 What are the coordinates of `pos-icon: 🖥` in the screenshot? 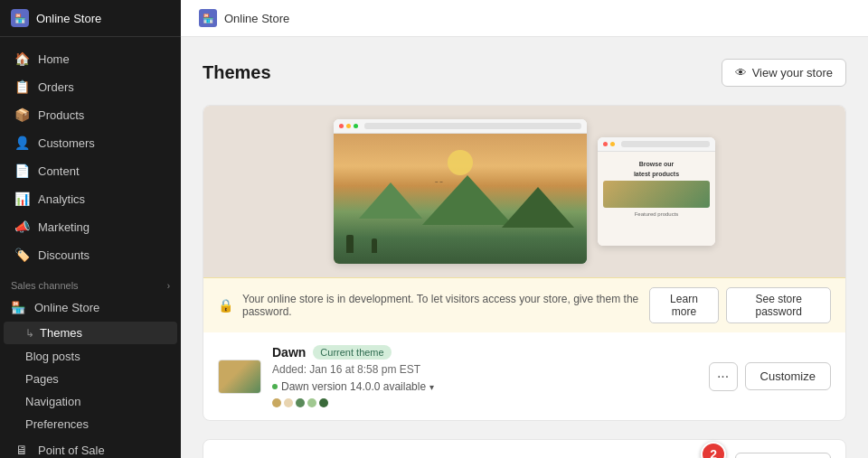 It's located at (22, 450).